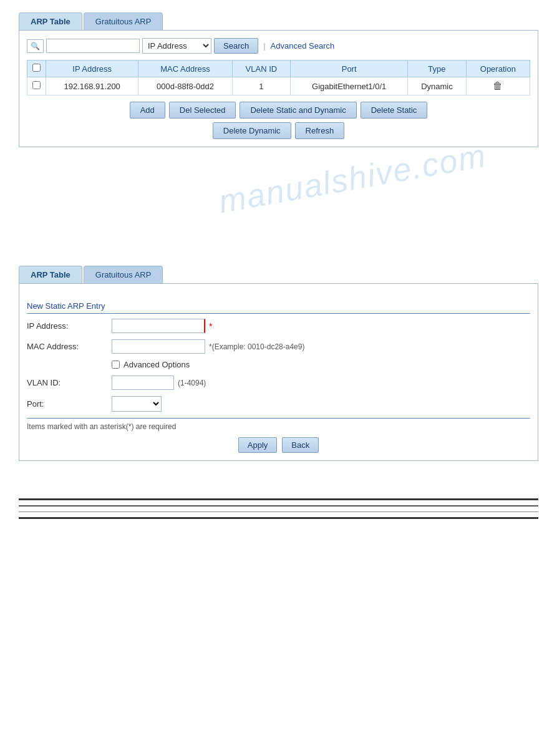 Image resolution: width=557 pixels, height=756 pixels. Describe the element at coordinates (37, 86) in the screenshot. I see `row-checkbox-cell` at that location.